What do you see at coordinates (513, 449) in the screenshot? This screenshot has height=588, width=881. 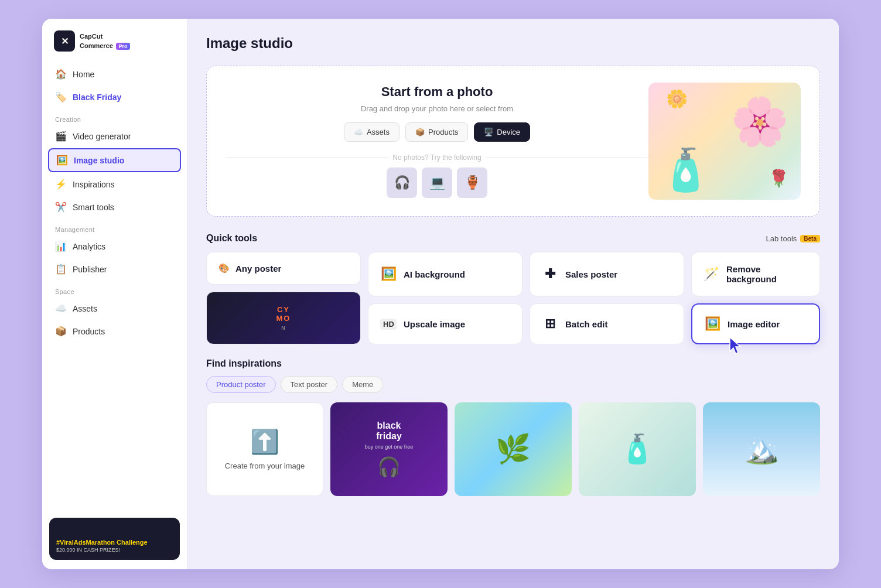 I see `inspirations-grid: ⬆️ Create from your image blackfriday bu…` at bounding box center [513, 449].